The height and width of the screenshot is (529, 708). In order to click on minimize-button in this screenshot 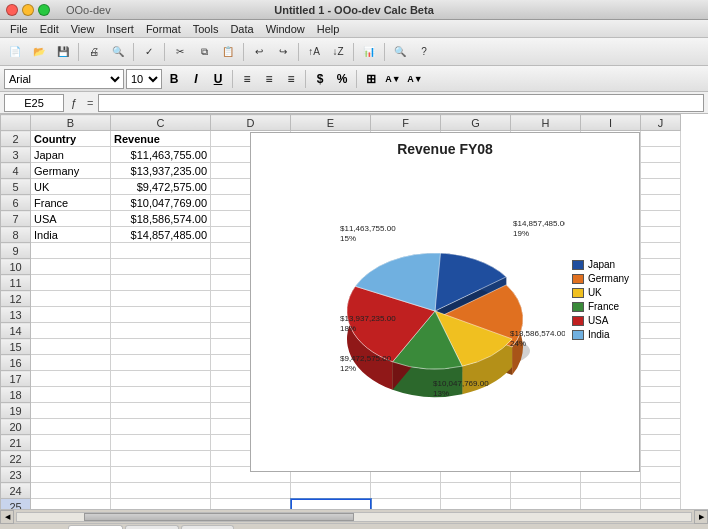, I will do `click(28, 10)`.